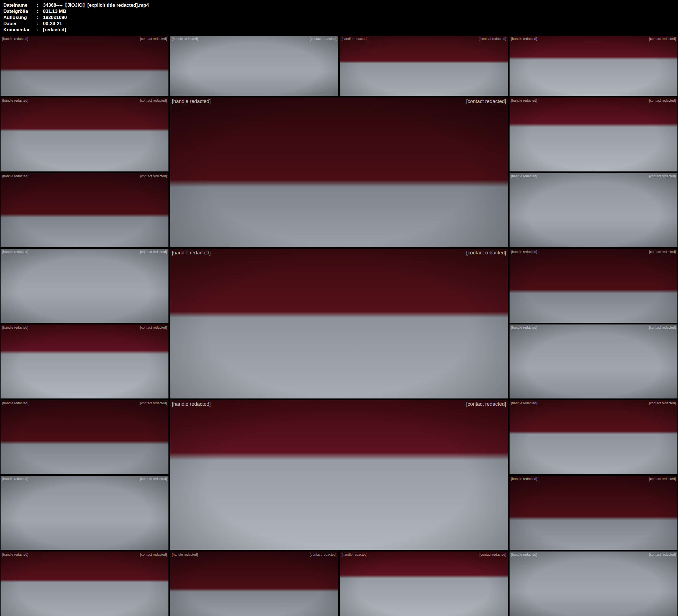 This screenshot has height=616, width=678. Describe the element at coordinates (339, 17) in the screenshot. I see `meta-row-resolution: Auflösung : 1920x1080` at that location.